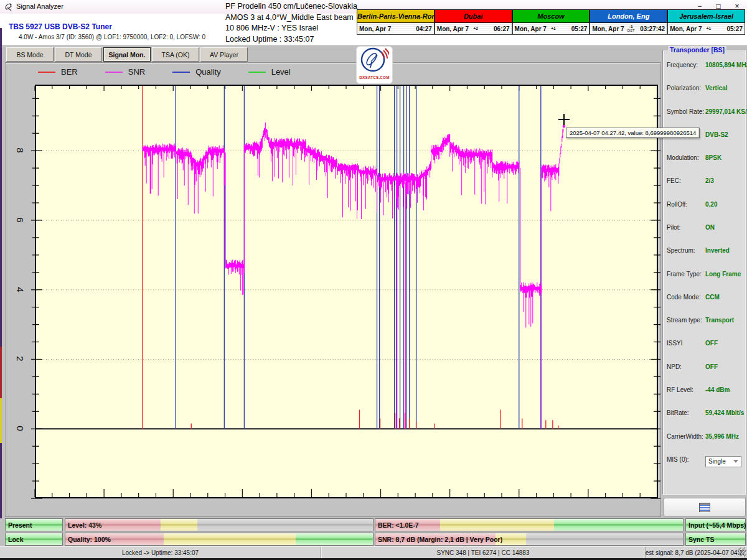  I want to click on clock-time-row: Mon, Apr 704:27, so click(396, 29).